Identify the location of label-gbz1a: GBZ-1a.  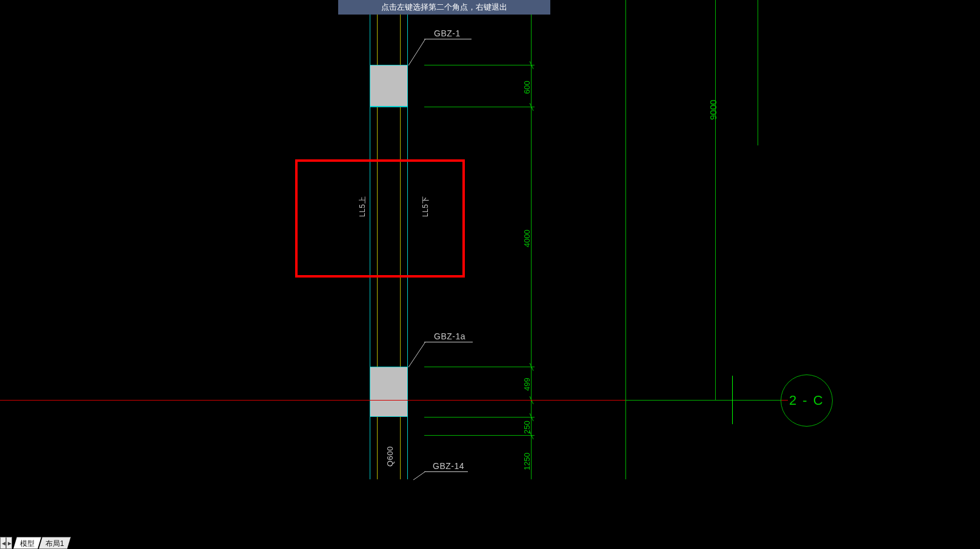
(450, 336).